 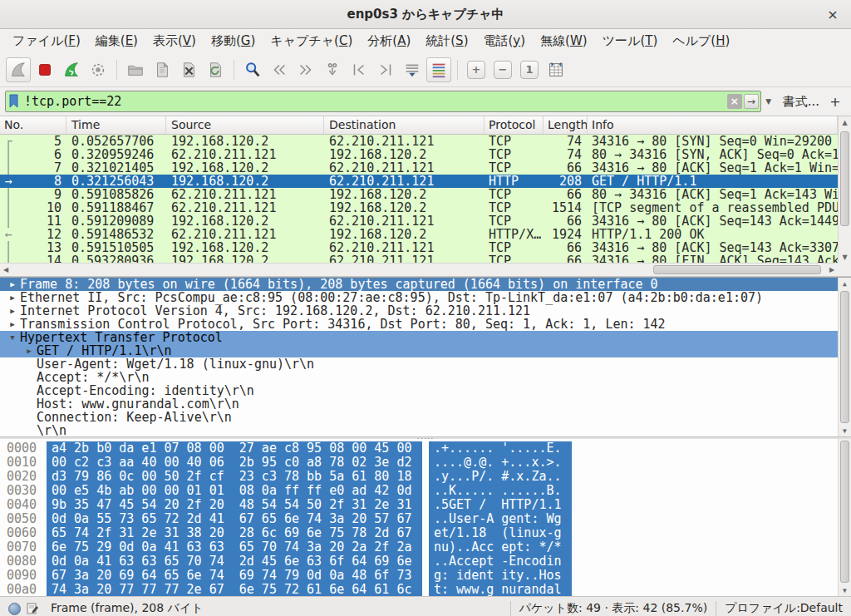 What do you see at coordinates (419, 195) in the screenshot?
I see `packet-row-9: │90.59108582662.210.211.121192.168.120.2…` at bounding box center [419, 195].